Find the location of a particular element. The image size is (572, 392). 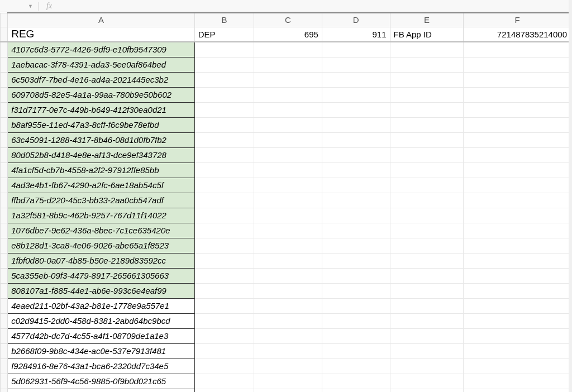

column-header-b: B is located at coordinates (224, 20).